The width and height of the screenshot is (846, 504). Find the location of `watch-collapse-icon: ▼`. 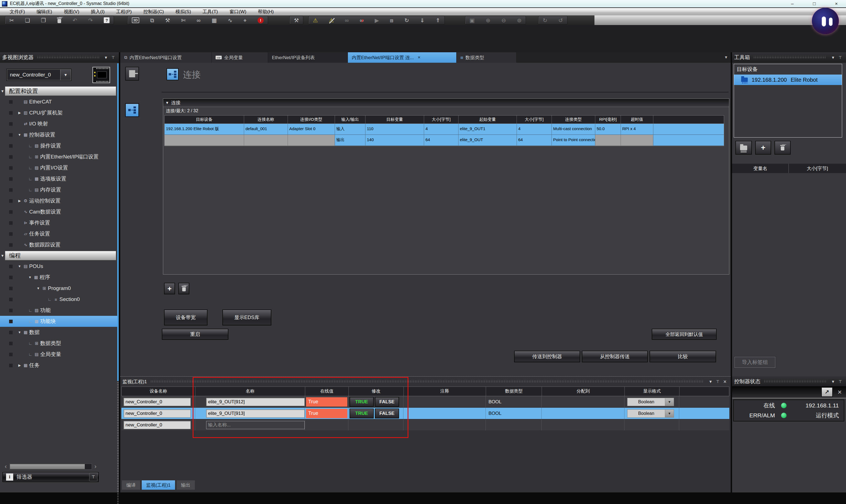

watch-collapse-icon: ▼ is located at coordinates (711, 382).